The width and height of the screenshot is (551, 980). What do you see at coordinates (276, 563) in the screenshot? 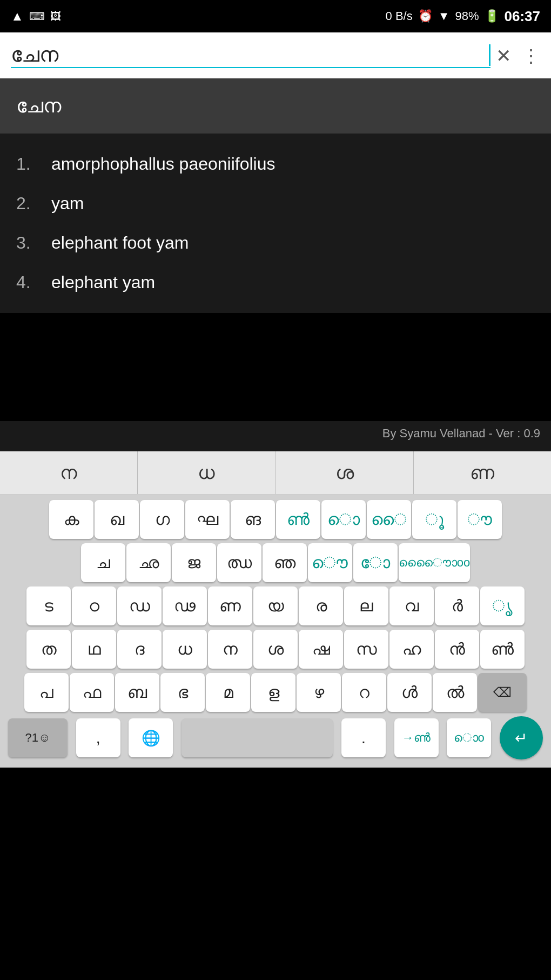
I see `key-row-2: ച ഛ ജ ഝ ഞ ൌ ോ ൈൌൊoo` at bounding box center [276, 563].